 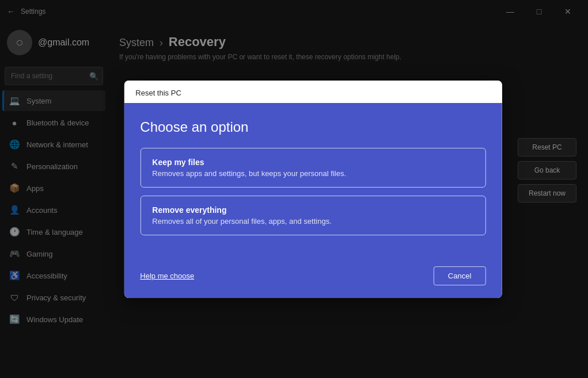 I want to click on dialog-header: Reset this PC, so click(x=313, y=92).